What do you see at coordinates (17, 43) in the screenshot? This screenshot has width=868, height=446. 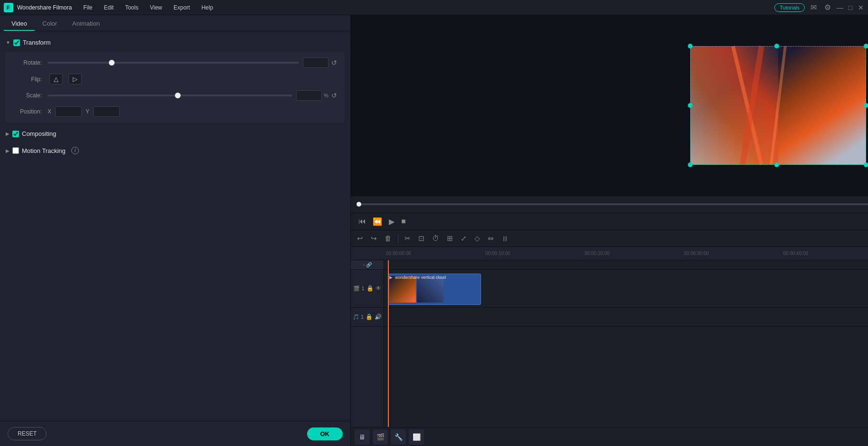 I see `transform-checkbox` at bounding box center [17, 43].